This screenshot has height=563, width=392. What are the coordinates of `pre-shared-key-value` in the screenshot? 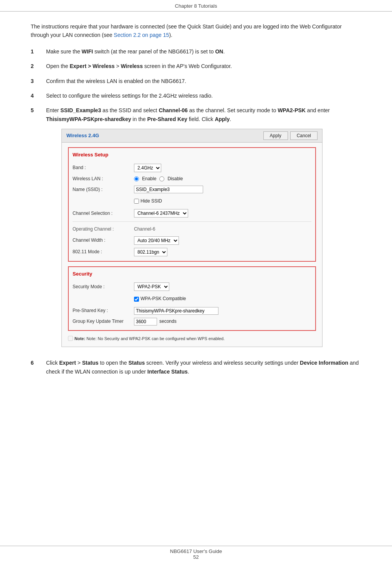 It's located at (223, 311).